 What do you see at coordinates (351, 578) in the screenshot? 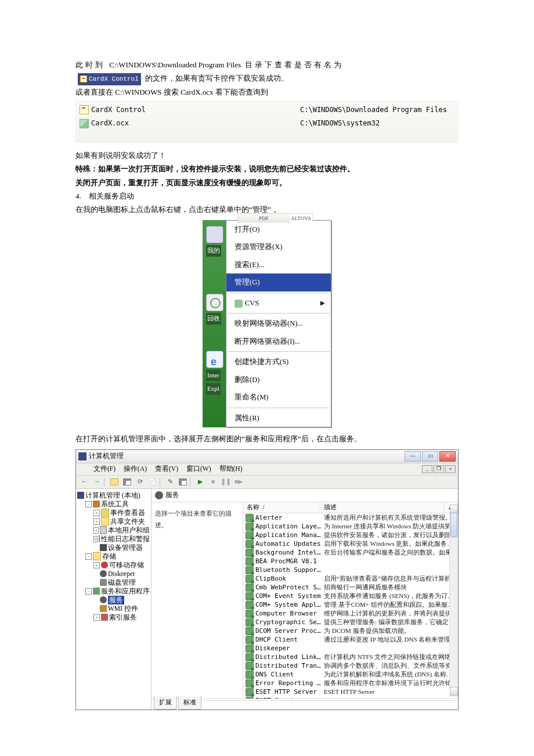
I see `service-row: ClipBook启用“剪贴簿查看器”储存信息并与远程计算机共享。如...` at bounding box center [351, 578].